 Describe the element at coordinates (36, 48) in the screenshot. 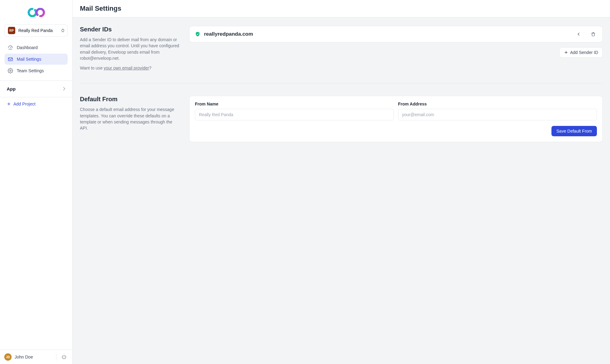

I see `nav-dashboard: Dashboard` at that location.